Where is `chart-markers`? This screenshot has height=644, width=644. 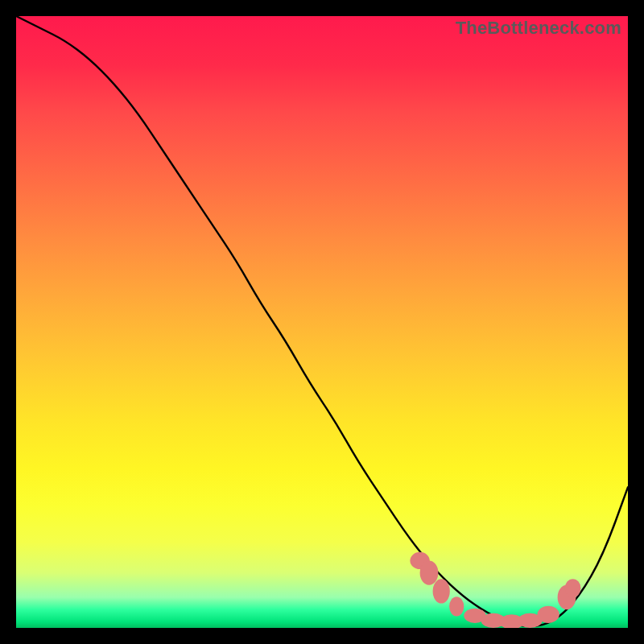 chart-markers is located at coordinates (495, 590).